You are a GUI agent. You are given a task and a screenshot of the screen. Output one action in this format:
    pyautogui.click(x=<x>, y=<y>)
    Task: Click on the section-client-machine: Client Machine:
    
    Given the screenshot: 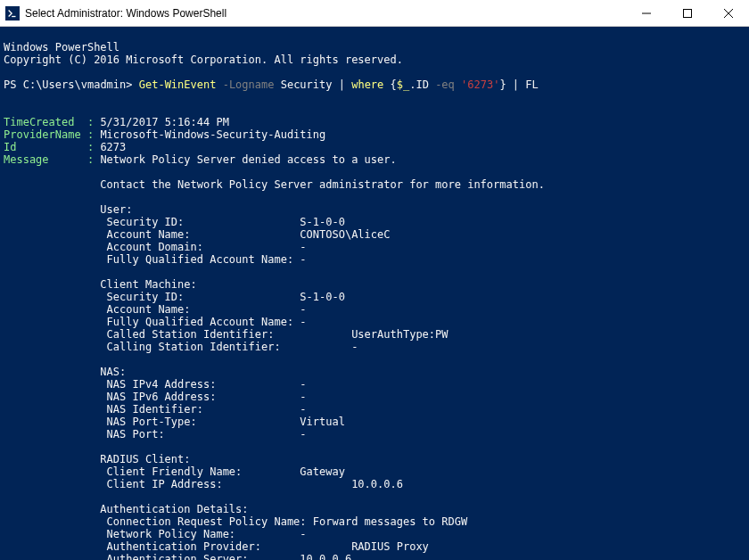 What is the action you would take?
    pyautogui.click(x=100, y=284)
    